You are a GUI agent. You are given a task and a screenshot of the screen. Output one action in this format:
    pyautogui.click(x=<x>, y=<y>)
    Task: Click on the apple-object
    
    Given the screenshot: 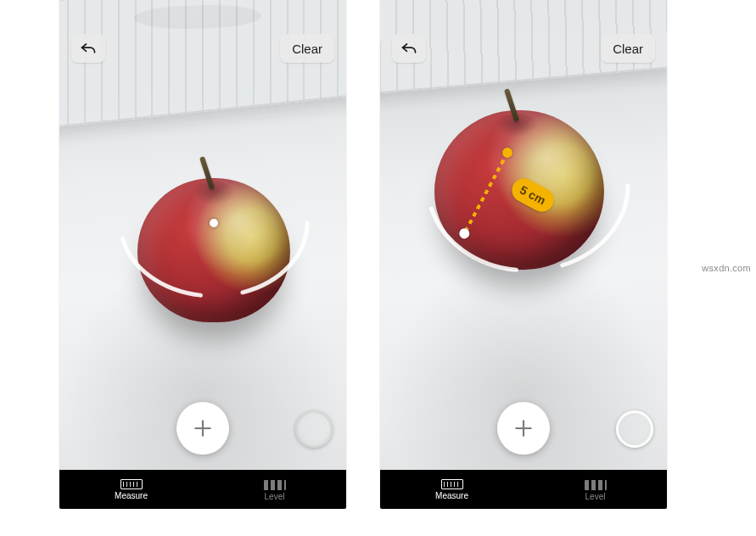 What is the action you would take?
    pyautogui.click(x=214, y=250)
    